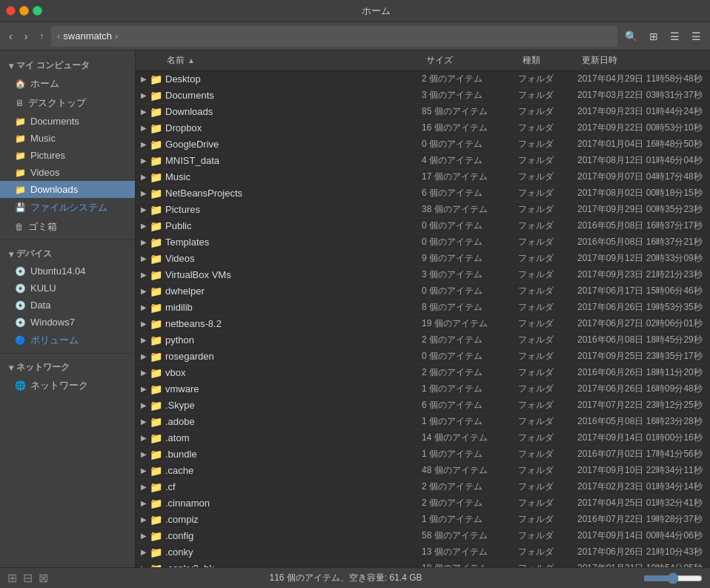 Image resolution: width=710 pixels, height=588 pixels. What do you see at coordinates (422, 226) in the screenshot?
I see `table-row: ▶ 📁 Public 0 個のアイテム フォルダ 2016年05月08日 16時…` at bounding box center [422, 226].